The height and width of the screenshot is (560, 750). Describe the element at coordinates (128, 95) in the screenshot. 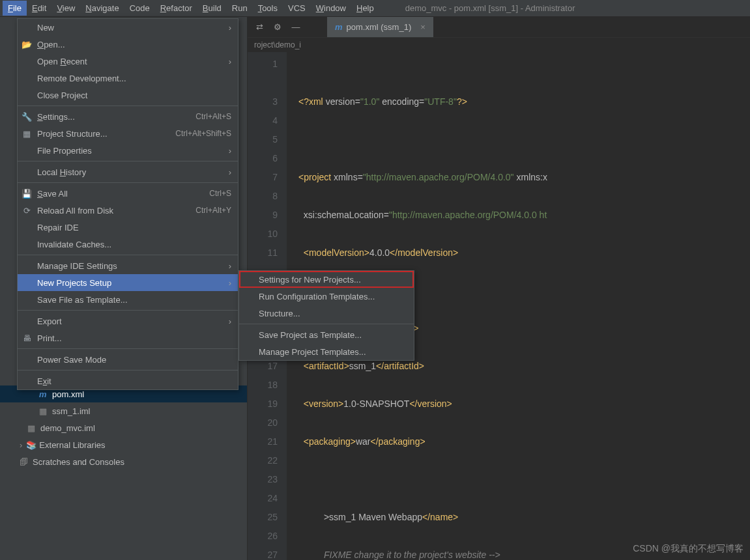

I see `menu-item-close-project: Close Project` at that location.